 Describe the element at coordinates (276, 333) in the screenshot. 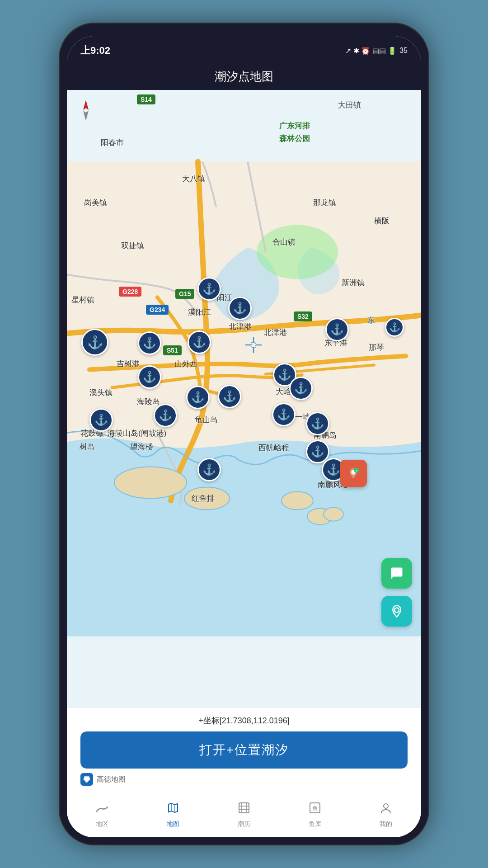

I see `label-beijngang2: 北津港` at that location.